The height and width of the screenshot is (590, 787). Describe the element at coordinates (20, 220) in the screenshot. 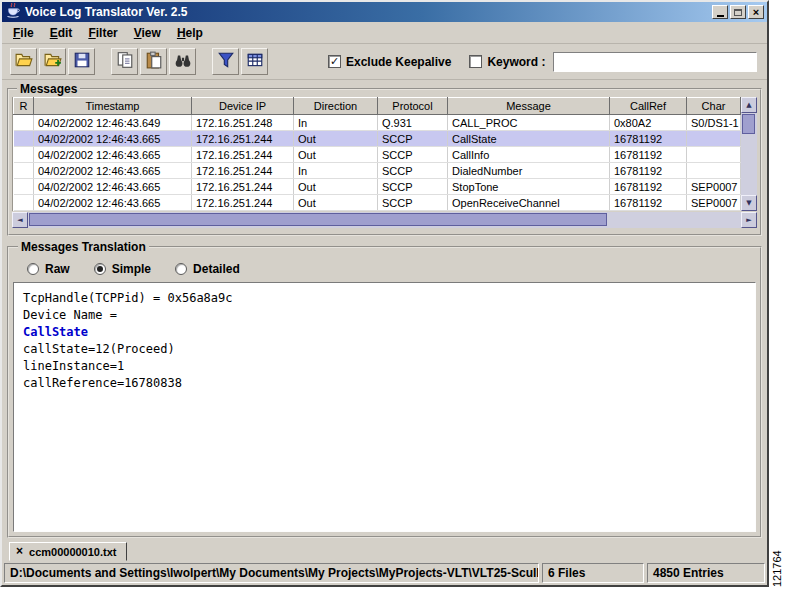

I see `scroll-left-icon: ◄` at that location.